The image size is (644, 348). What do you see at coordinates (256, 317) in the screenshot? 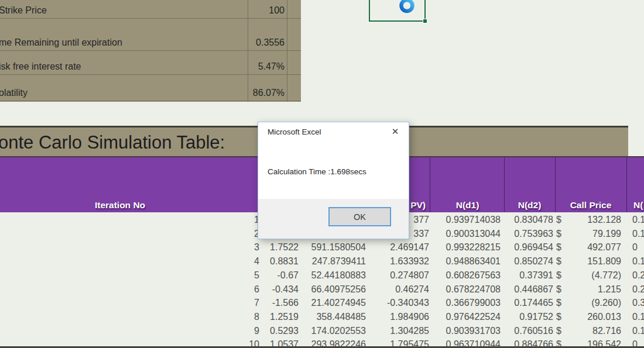
I see `cell-iter: 8` at bounding box center [256, 317].